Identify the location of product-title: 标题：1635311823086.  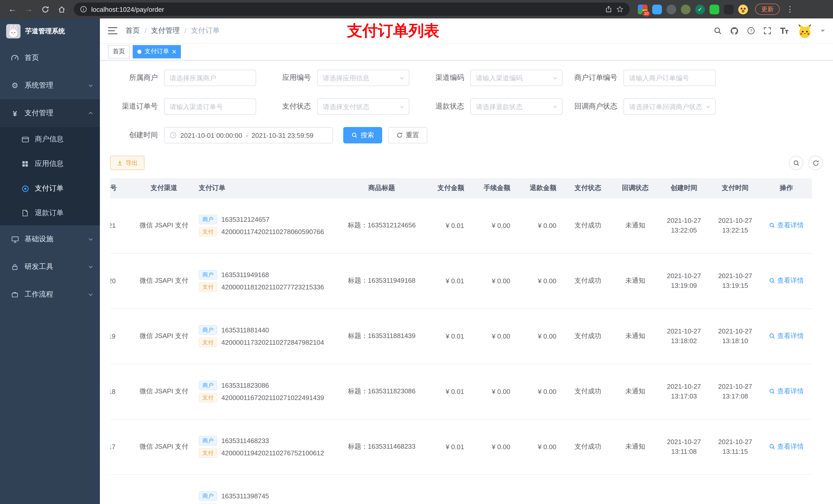
(382, 391).